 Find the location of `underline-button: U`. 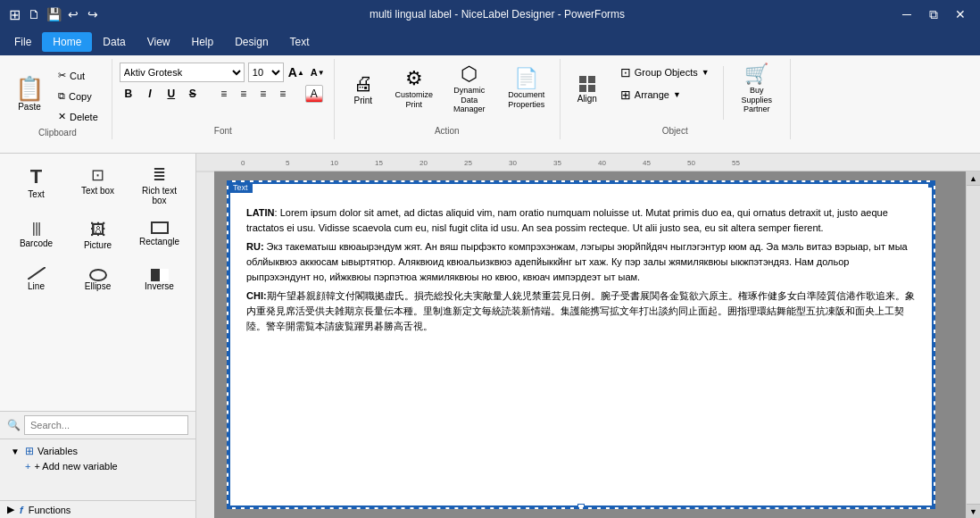

underline-button: U is located at coordinates (171, 94).